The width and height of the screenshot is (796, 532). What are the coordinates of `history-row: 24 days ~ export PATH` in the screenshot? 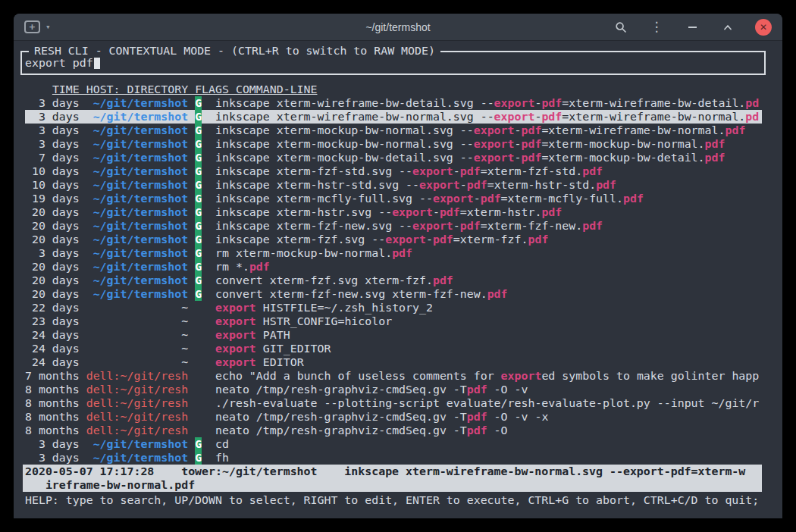 It's located at (393, 335).